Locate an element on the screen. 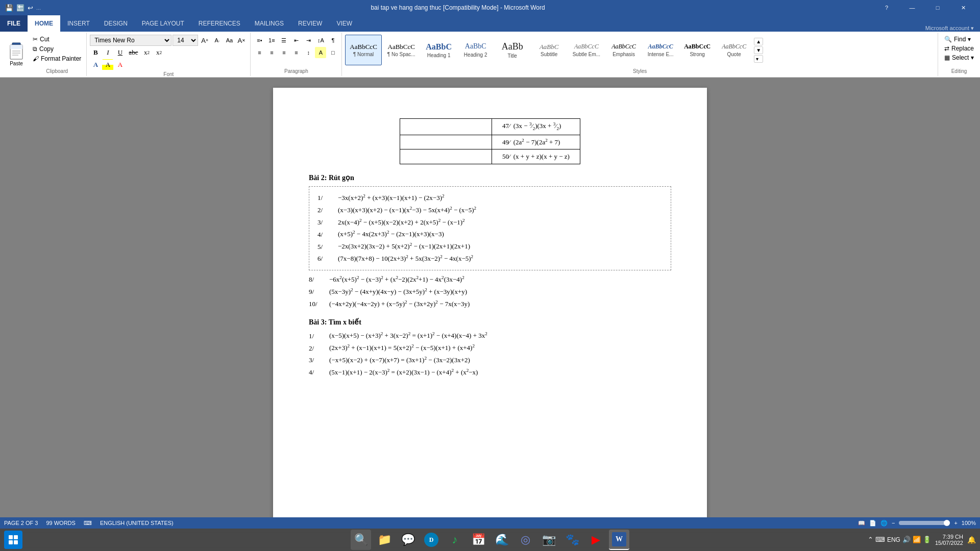 The height and width of the screenshot is (551, 980). bai3-title-text: Bài 3 is located at coordinates (316, 322).